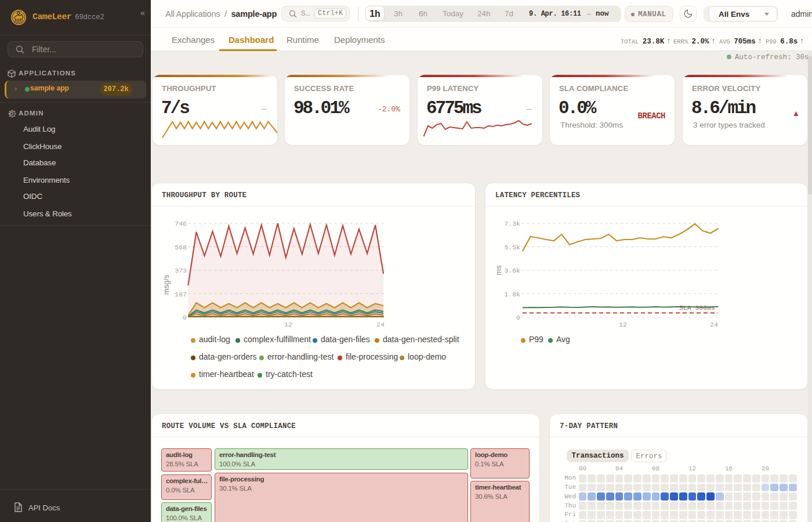  Describe the element at coordinates (181, 295) in the screenshot. I see `svg-text: 187` at that location.